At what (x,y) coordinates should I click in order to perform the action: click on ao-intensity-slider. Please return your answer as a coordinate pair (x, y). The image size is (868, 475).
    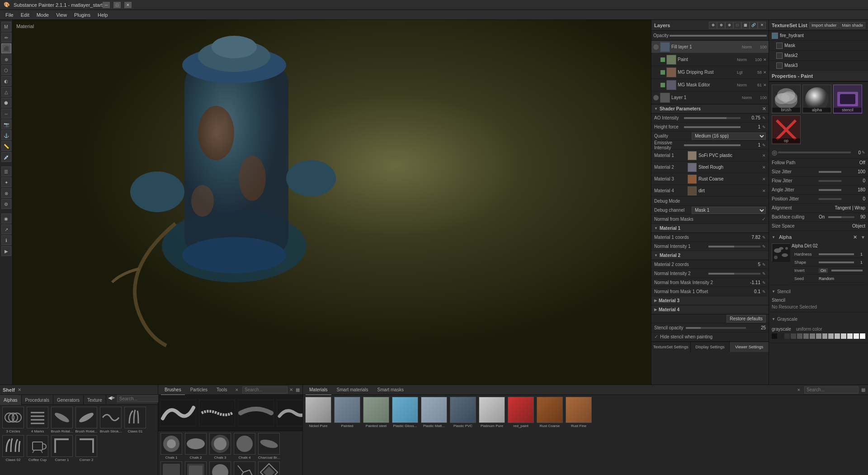
    Looking at the image, I should click on (712, 118).